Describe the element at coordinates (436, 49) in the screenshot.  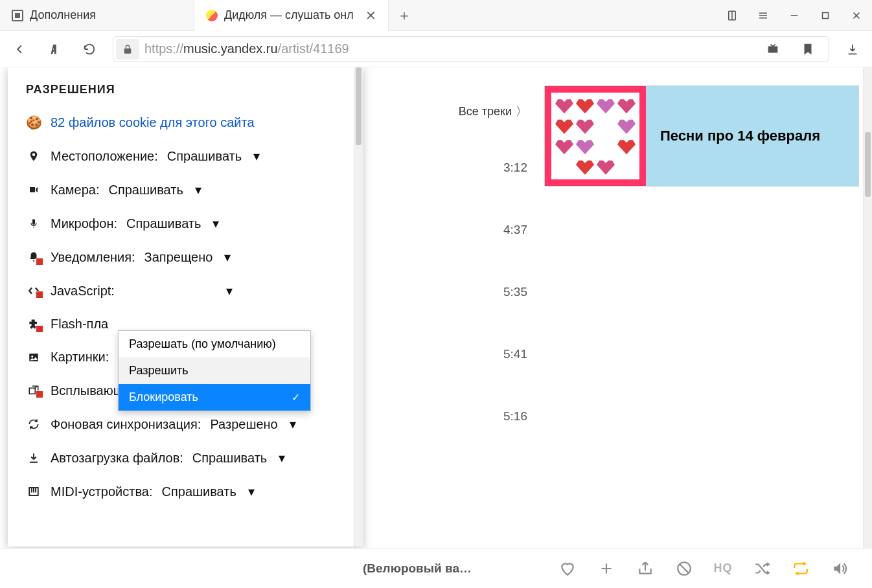
I see `address-bar: https://music.yandex.ru/artist/41169` at that location.